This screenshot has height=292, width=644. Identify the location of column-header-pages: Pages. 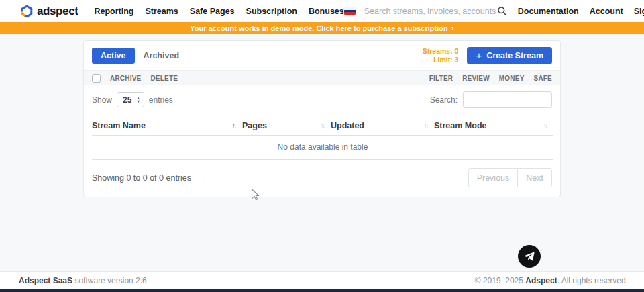
(286, 126).